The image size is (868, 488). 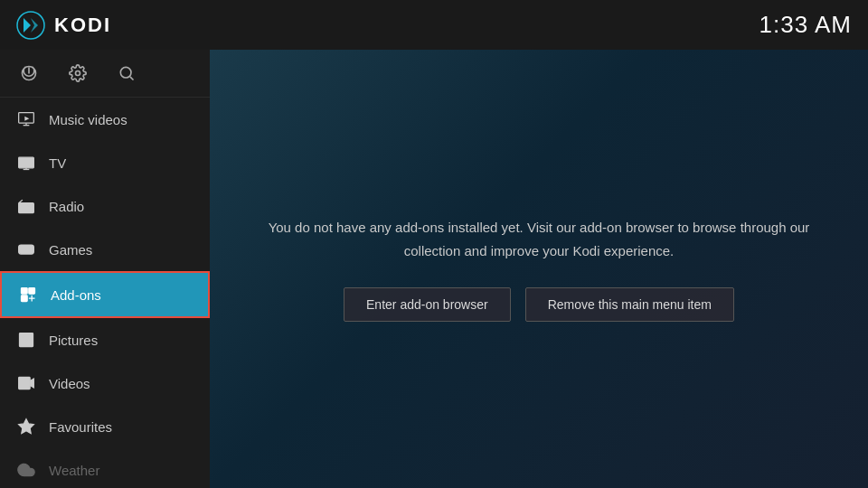 What do you see at coordinates (74, 470) in the screenshot?
I see `sidebar-item-label: Weather` at bounding box center [74, 470].